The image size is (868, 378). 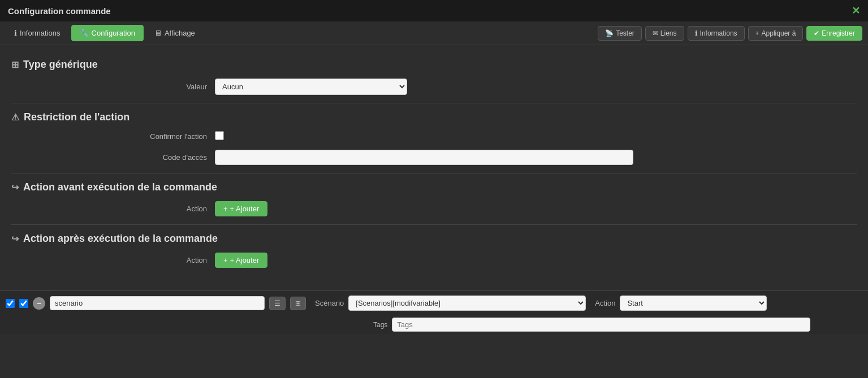 I want to click on monitor-icon: 🖥, so click(x=158, y=33).